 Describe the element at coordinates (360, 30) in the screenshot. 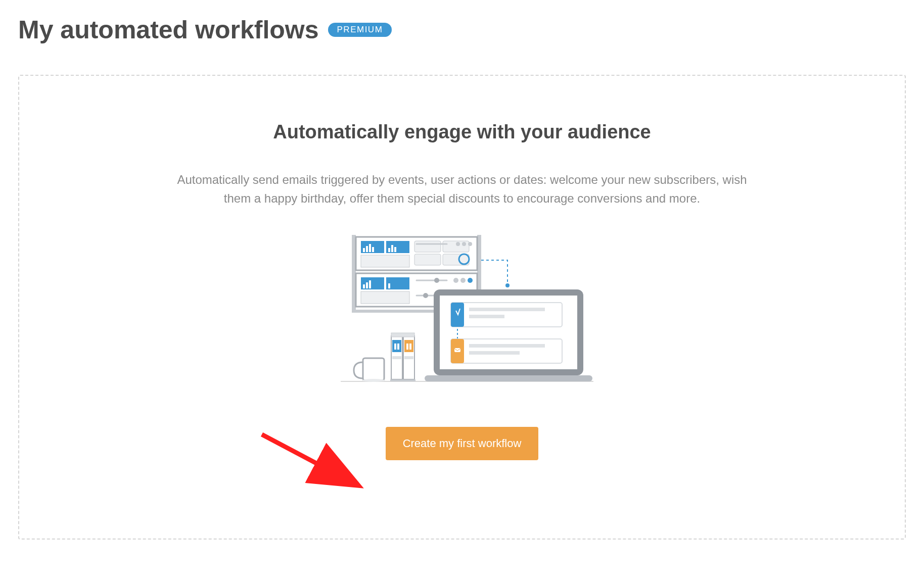

I see `premium-badge: PREMIUM` at that location.